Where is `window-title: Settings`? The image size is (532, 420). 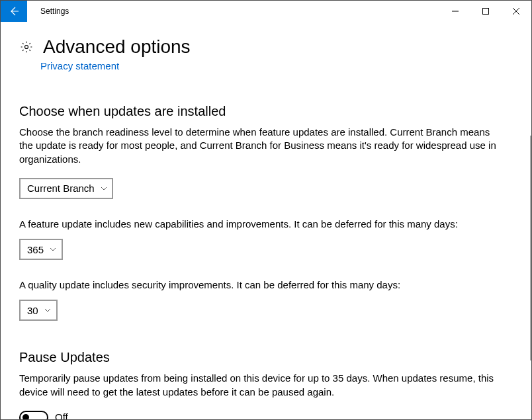
window-title: Settings is located at coordinates (48, 11).